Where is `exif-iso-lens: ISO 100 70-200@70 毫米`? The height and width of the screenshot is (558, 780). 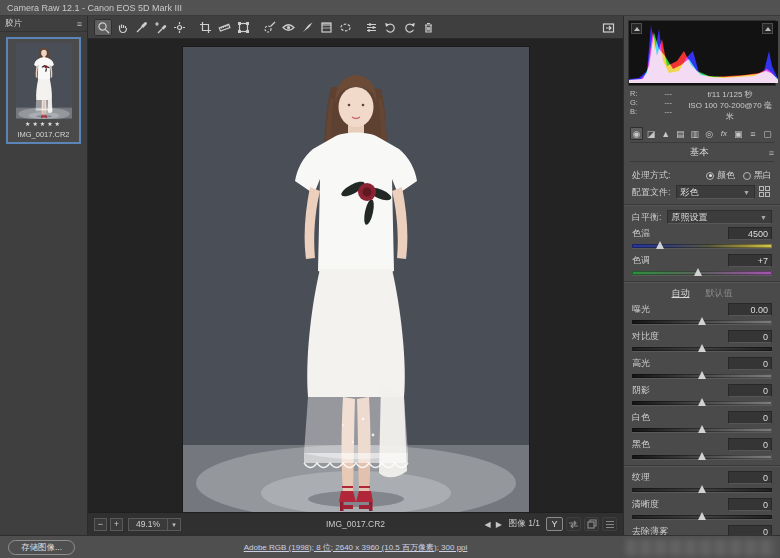
exif-iso-lens: ISO 100 70-200@70 毫米 is located at coordinates (730, 111).